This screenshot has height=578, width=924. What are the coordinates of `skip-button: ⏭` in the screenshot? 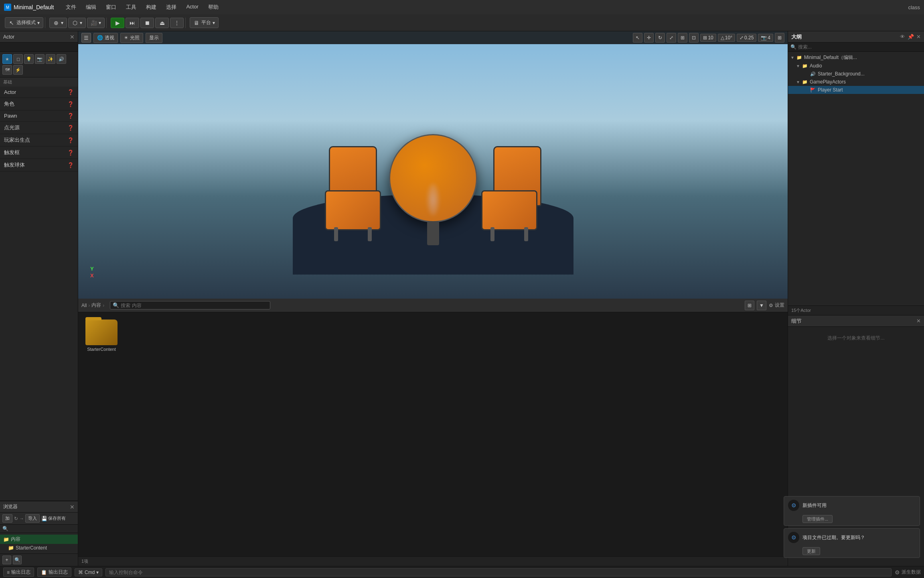 It's located at (132, 23).